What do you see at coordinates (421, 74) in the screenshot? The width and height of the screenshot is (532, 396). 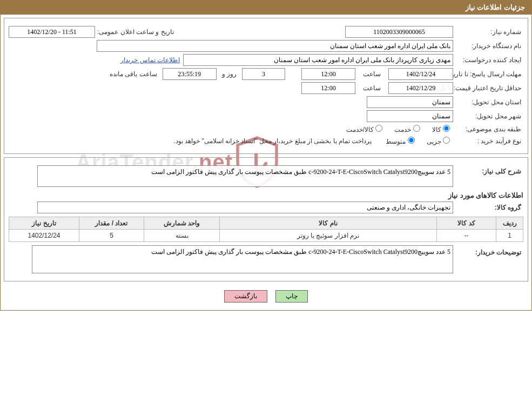 I see `reply-date-field` at bounding box center [421, 74].